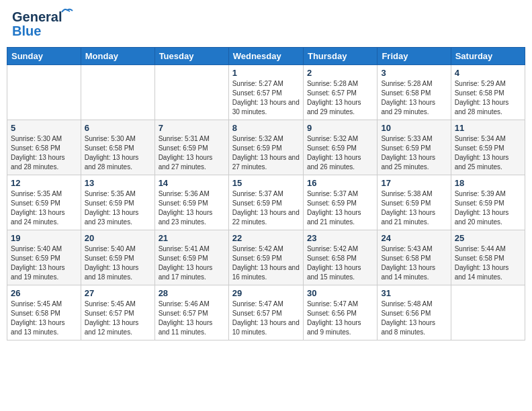 This screenshot has width=532, height=411. What do you see at coordinates (414, 56) in the screenshot?
I see `weekday-header-friday: Friday` at bounding box center [414, 56].